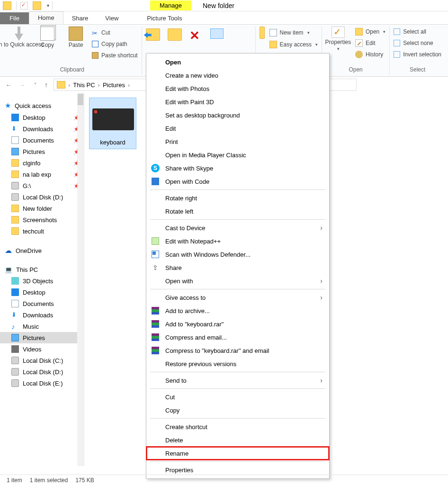 Image resolution: width=448 pixels, height=485 pixels. What do you see at coordinates (164, 18) in the screenshot?
I see `tab-picture-tools: Picture Tools` at bounding box center [164, 18].